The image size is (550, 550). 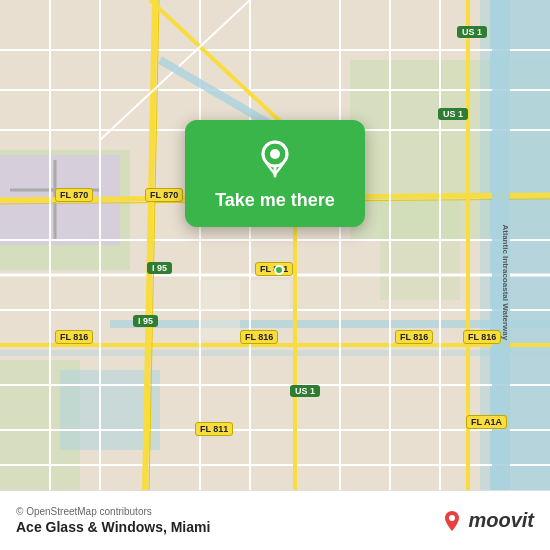 I want to click on attribution-text: © OpenStreetMap contributors, so click(x=113, y=512).